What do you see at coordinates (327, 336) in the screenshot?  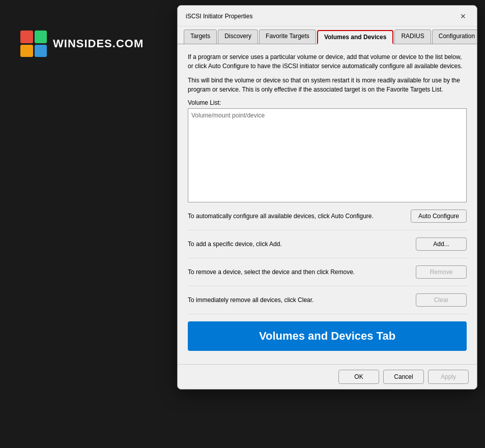 I see `banner-text: Volumes and Devices Tab` at bounding box center [327, 336].